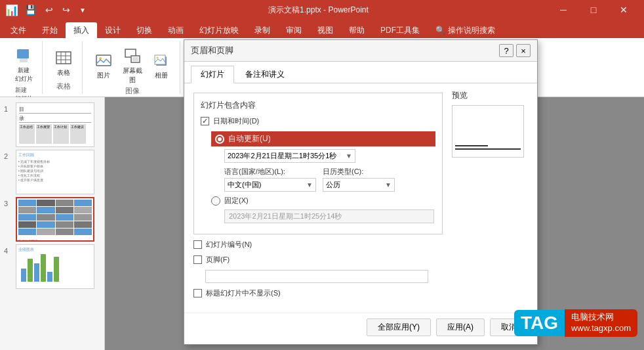 This screenshot has height=350, width=644. Describe the element at coordinates (66, 10) in the screenshot. I see `quick-redo: ↪` at that location.